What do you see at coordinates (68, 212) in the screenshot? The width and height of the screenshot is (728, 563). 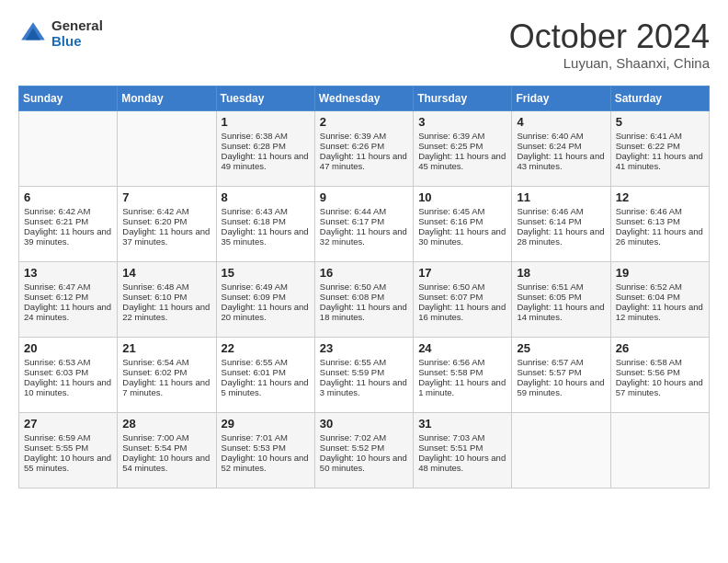 I see `sunrise-info: Sunrise: 6:42 AM` at bounding box center [68, 212].